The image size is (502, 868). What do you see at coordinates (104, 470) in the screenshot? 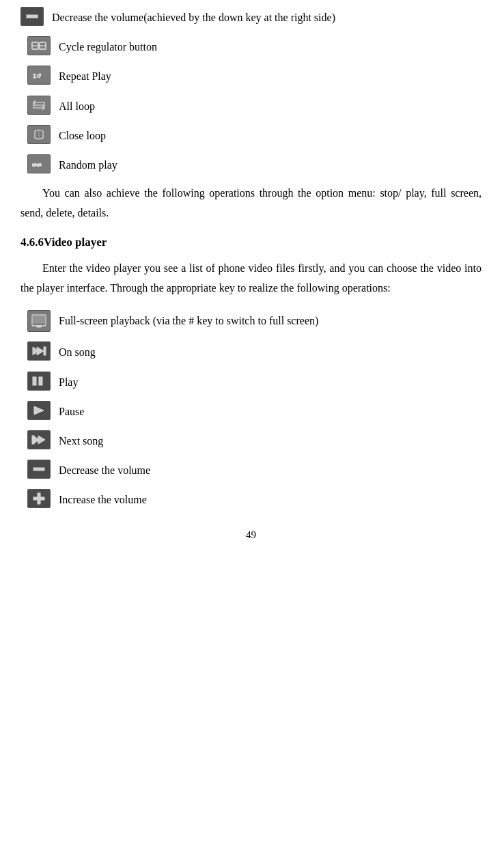
I see `decrease-volume-bottom-text: Decrease the volume` at bounding box center [104, 470].